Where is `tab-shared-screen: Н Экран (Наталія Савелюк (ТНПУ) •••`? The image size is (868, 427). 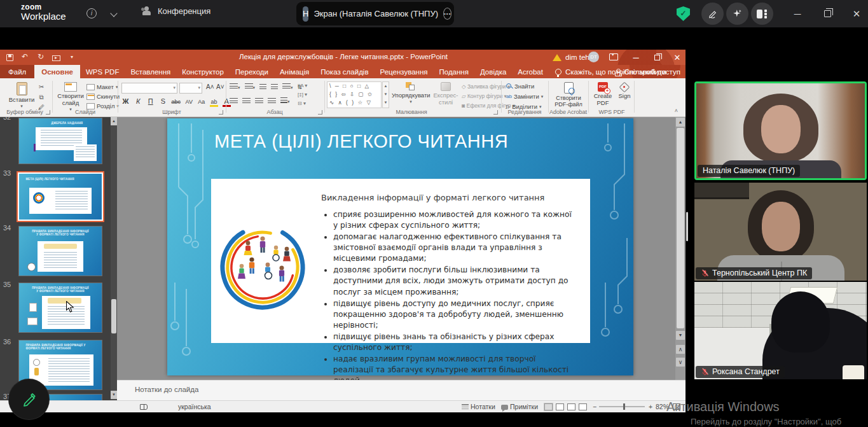
tab-shared-screen: Н Экран (Наталія Савелюк (ТНПУ) ••• is located at coordinates (375, 14).